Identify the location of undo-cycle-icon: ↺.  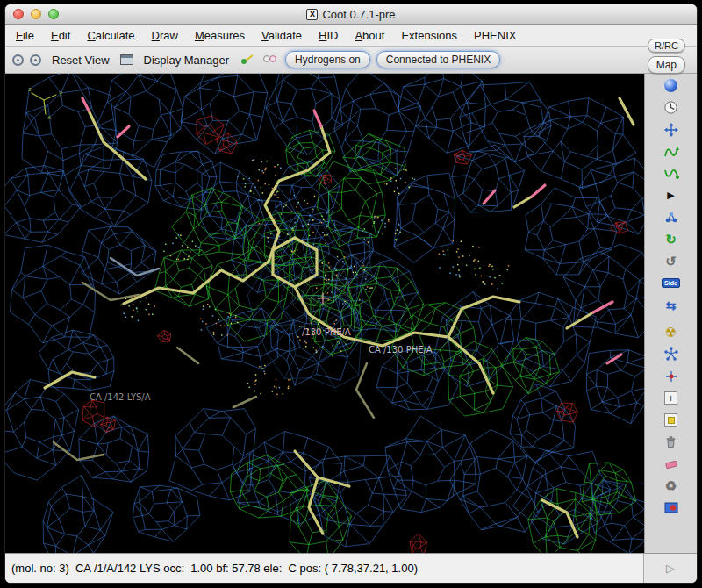
(671, 262).